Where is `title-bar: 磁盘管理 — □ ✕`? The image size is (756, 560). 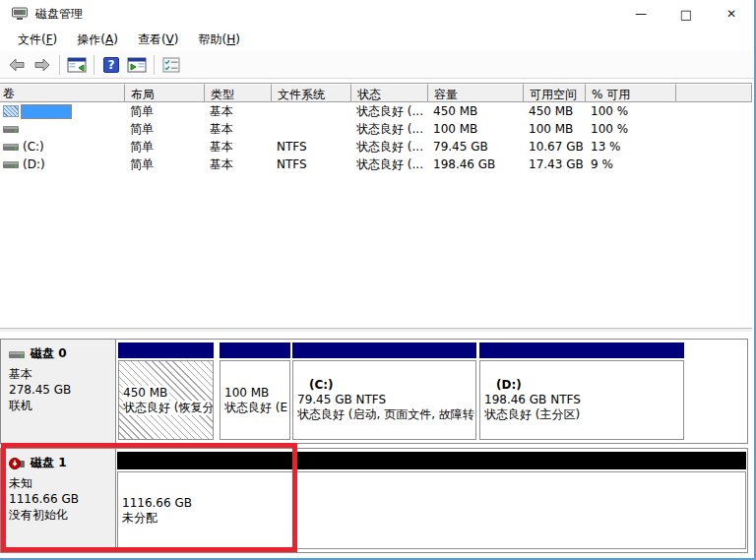
title-bar: 磁盘管理 — □ ✕ is located at coordinates (377, 14).